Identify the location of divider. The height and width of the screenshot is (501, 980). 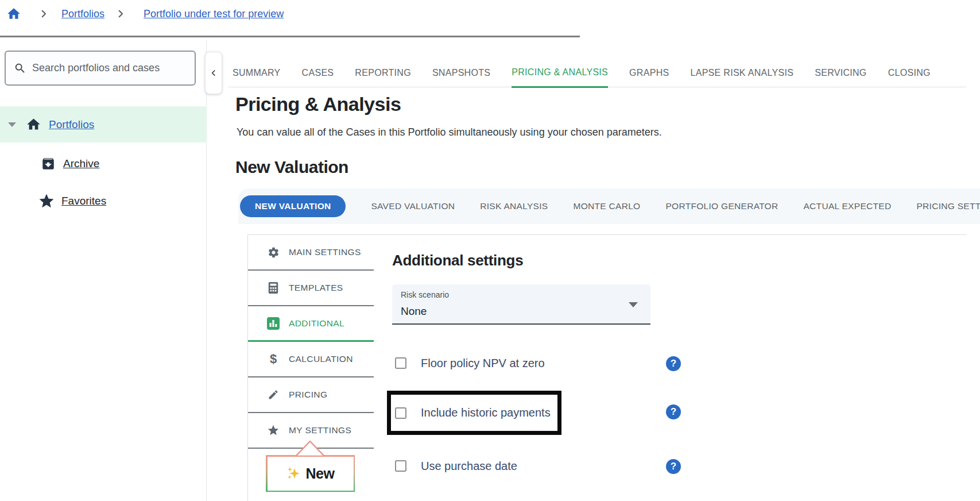
(290, 37).